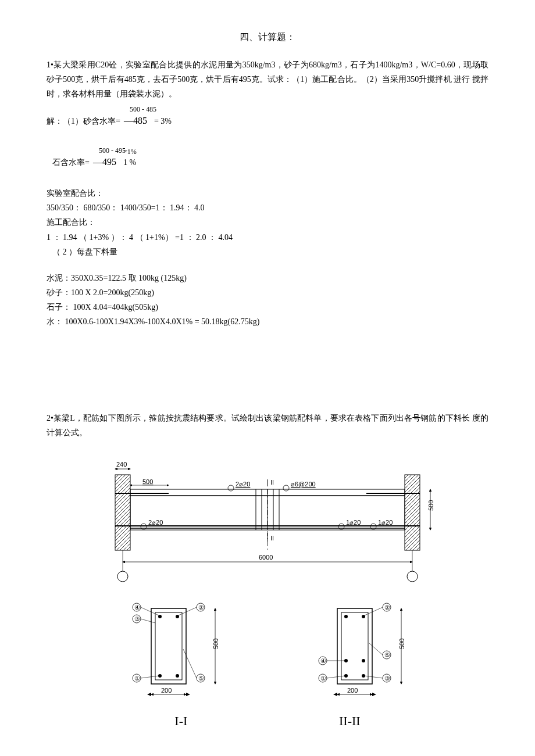 The width and height of the screenshot is (535, 756). What do you see at coordinates (268, 307) in the screenshot?
I see `material-stone: 石子： 100X 4.04=404kg(505kg)` at bounding box center [268, 307].